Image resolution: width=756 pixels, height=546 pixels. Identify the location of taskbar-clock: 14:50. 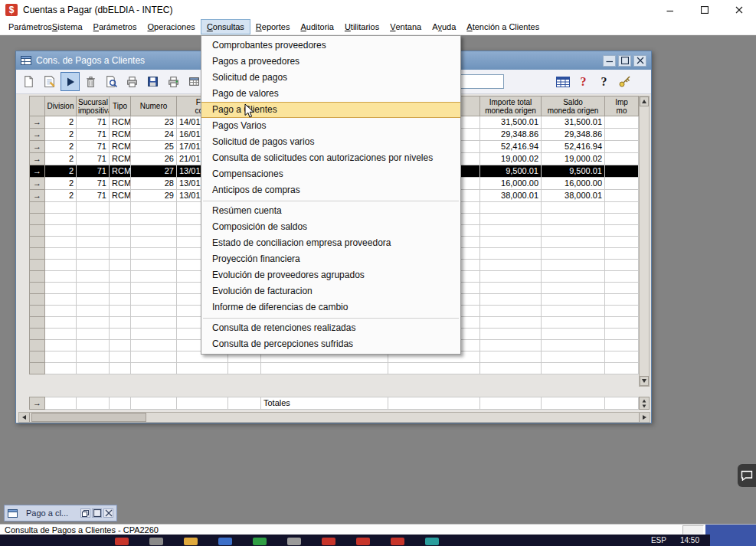
(689, 541).